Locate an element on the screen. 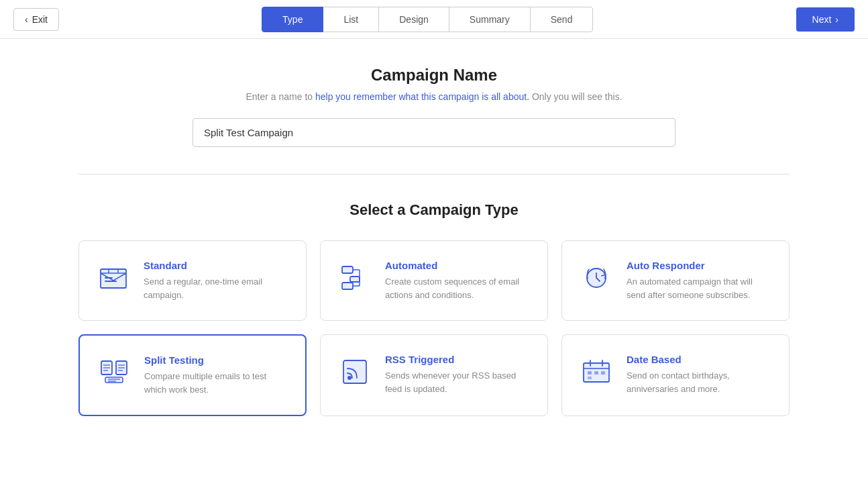 The width and height of the screenshot is (868, 494). nav-tabs: Type List Design Summary Send is located at coordinates (427, 19).